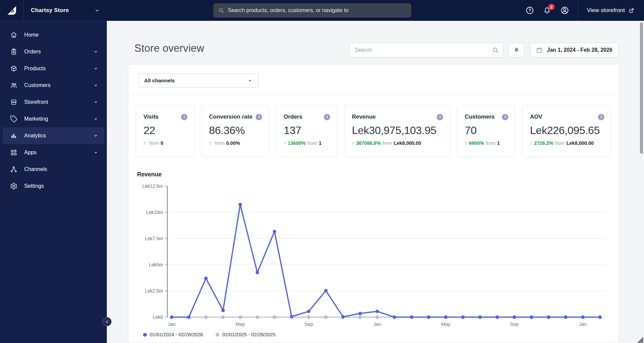 This screenshot has width=644, height=343. What do you see at coordinates (14, 52) in the screenshot?
I see `orders-icon` at bounding box center [14, 52].